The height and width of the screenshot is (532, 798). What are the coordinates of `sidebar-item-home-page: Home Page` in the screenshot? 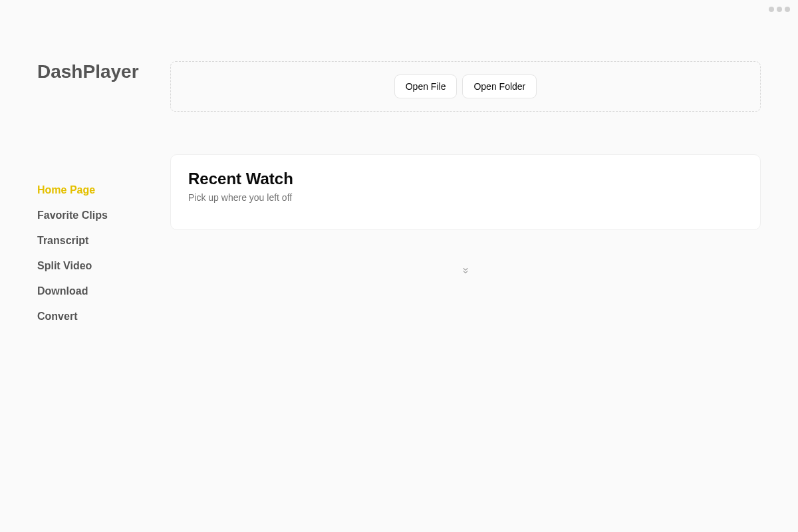 It's located at (104, 190).